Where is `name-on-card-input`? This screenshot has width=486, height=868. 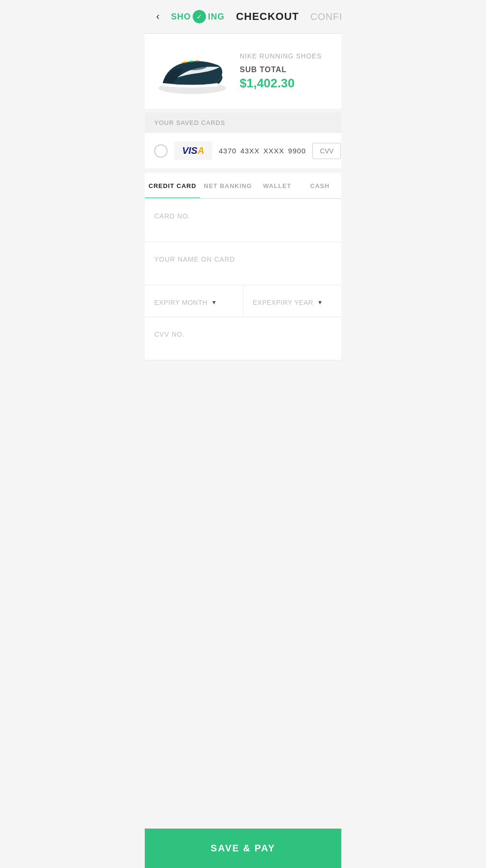 name-on-card-input is located at coordinates (243, 270).